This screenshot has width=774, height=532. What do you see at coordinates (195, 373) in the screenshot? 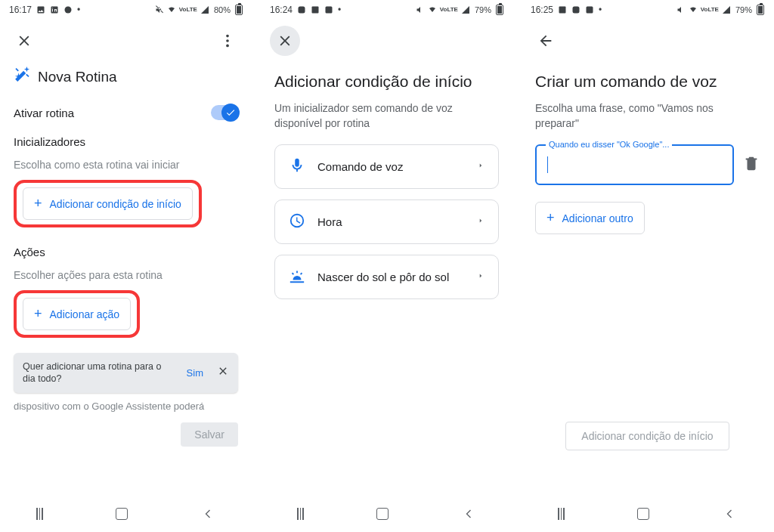
I see `snackbar-yes-button: Sim` at bounding box center [195, 373].